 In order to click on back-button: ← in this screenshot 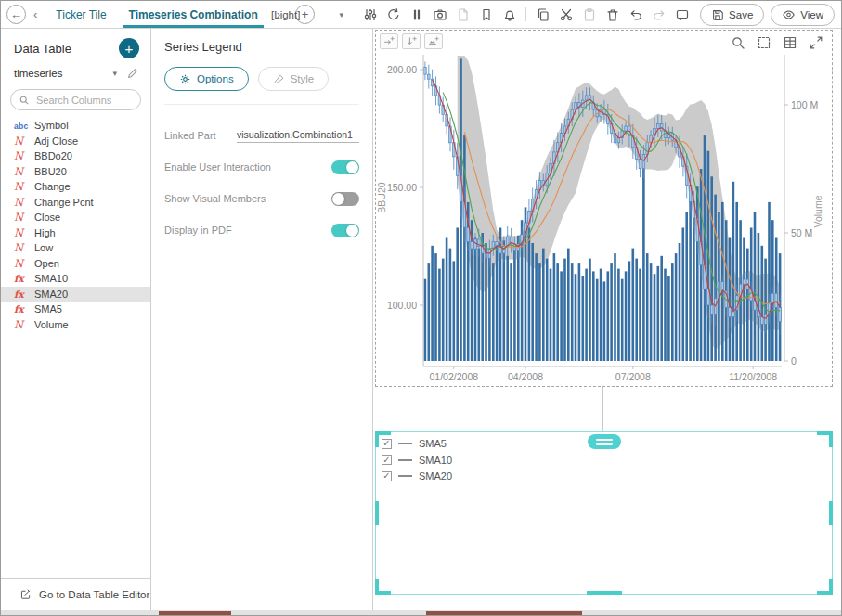, I will do `click(17, 15)`.